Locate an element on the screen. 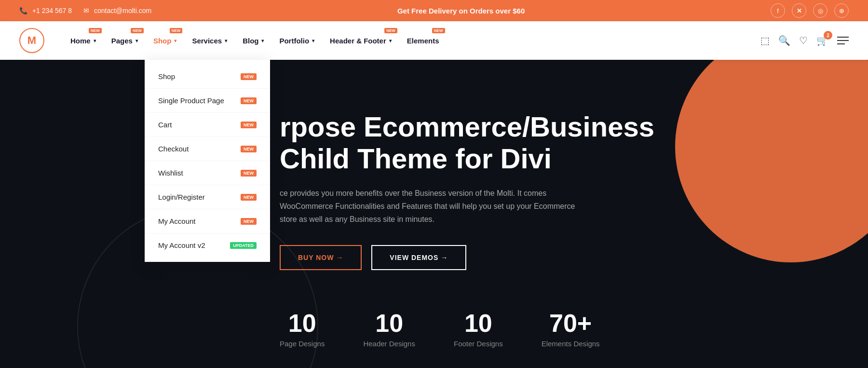 This screenshot has width=868, height=368. top-bar: 📞 +1 234 567 8 ✉ contact@molti.com Get F… is located at coordinates (434, 11).